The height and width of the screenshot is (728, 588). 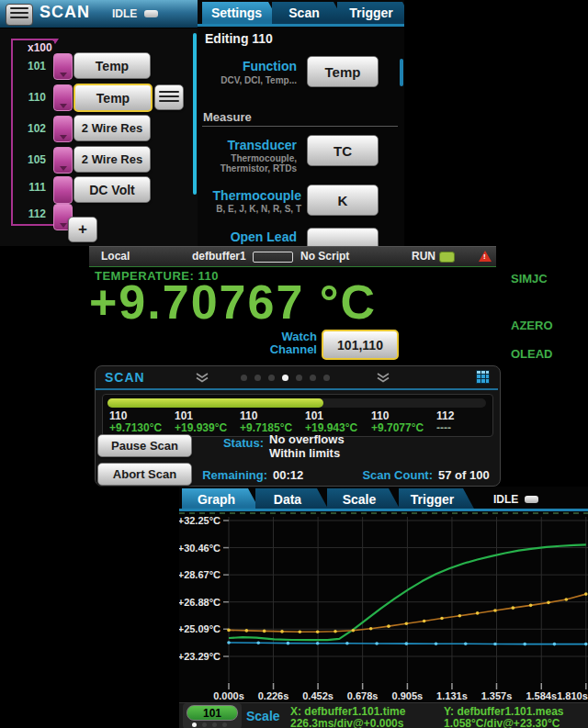 I want to click on swipe-pager-dots, so click(x=285, y=378).